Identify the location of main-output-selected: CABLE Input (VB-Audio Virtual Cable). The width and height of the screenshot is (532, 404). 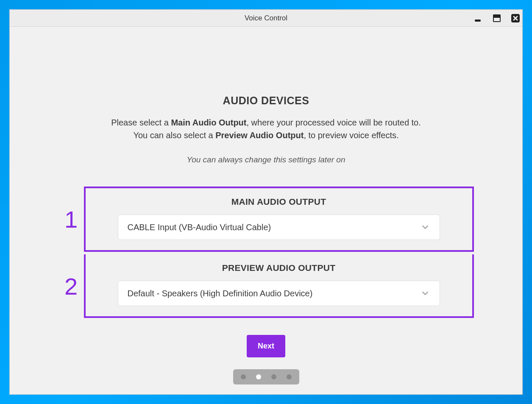
(199, 227).